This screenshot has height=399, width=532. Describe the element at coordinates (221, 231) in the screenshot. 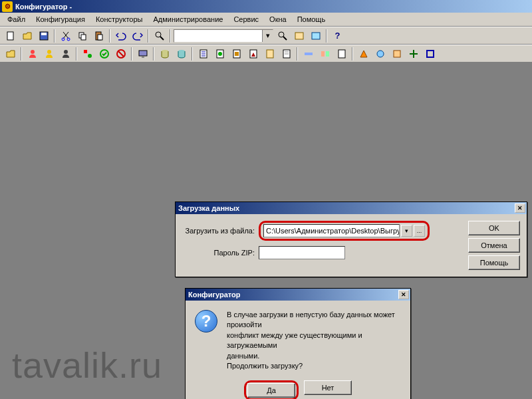

I see `label-load-file: Загрузить из файла:` at that location.